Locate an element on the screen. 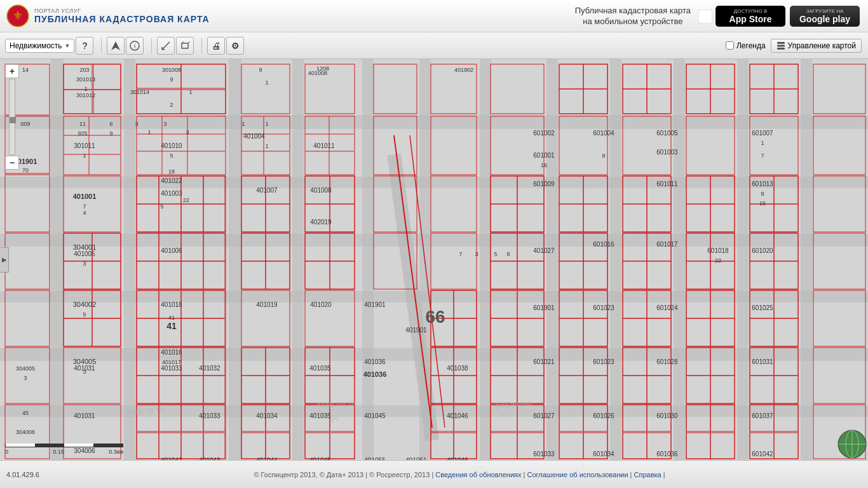 The width and height of the screenshot is (868, 488). svg-text: 203 is located at coordinates (84, 70).